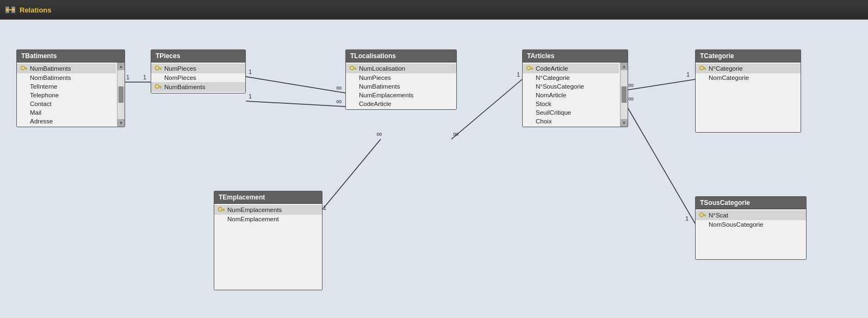 This screenshot has width=868, height=318. Describe the element at coordinates (10, 10) in the screenshot. I see `relations-icon` at that location.